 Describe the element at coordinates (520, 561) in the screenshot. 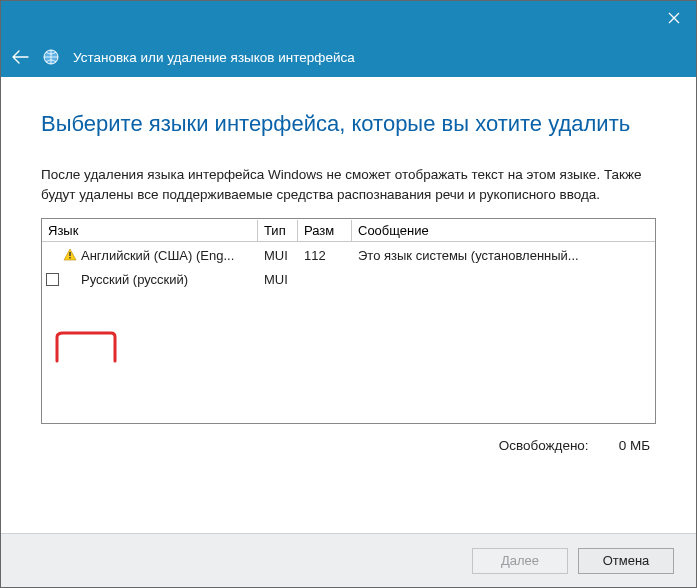

I see `next-button: Далее` at that location.